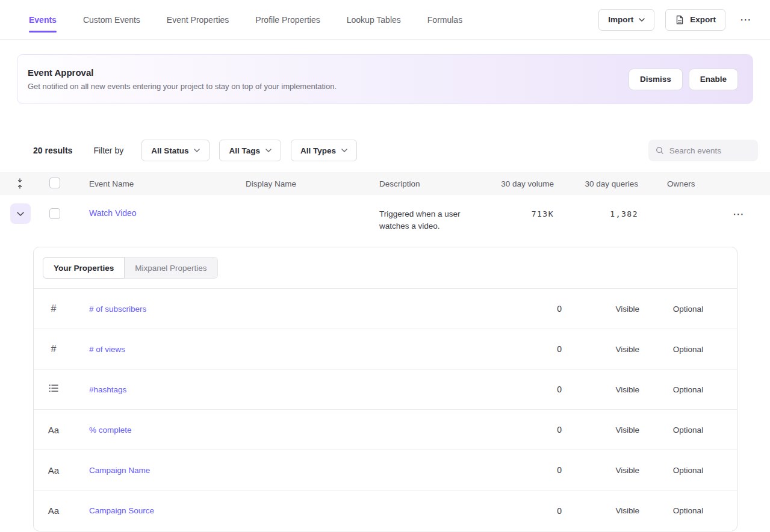 The height and width of the screenshot is (532, 770). I want to click on column-queries: 30 day queries, so click(596, 184).